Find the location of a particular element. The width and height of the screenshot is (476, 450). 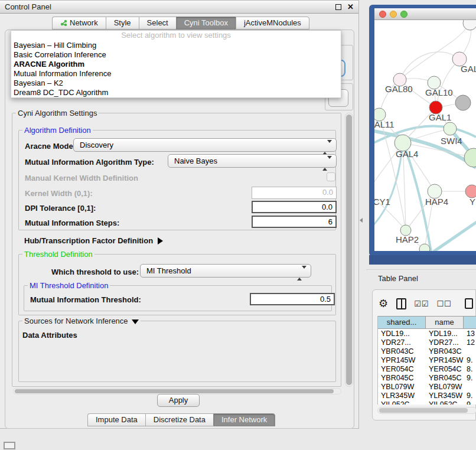

network-node-swi4 is located at coordinates (450, 129).